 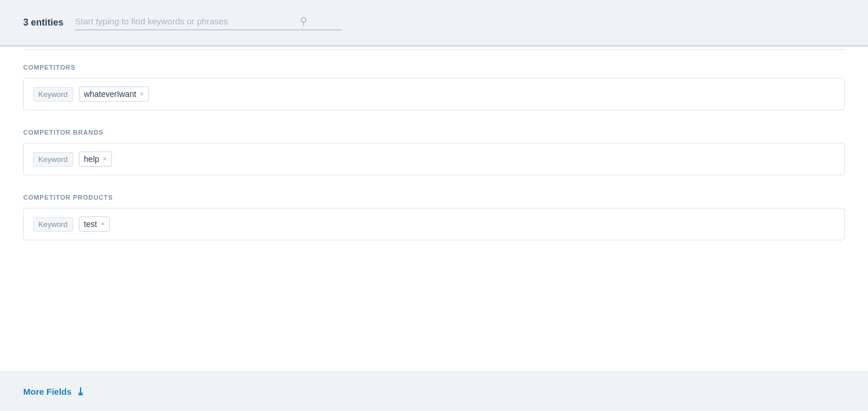 What do you see at coordinates (53, 159) in the screenshot?
I see `competitor-brands-keyword-label: Keyword` at bounding box center [53, 159].